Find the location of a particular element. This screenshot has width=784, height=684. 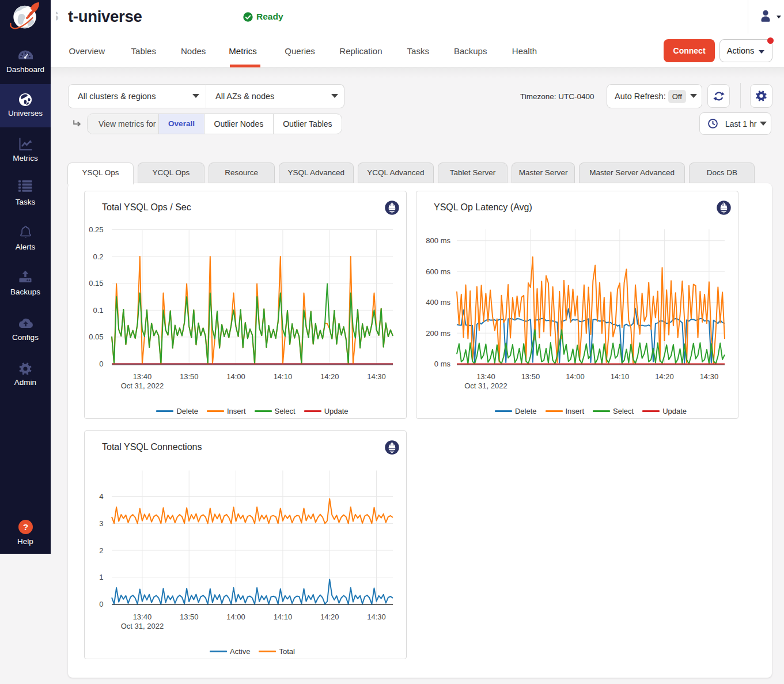

svg-text: 600 ms is located at coordinates (438, 272).